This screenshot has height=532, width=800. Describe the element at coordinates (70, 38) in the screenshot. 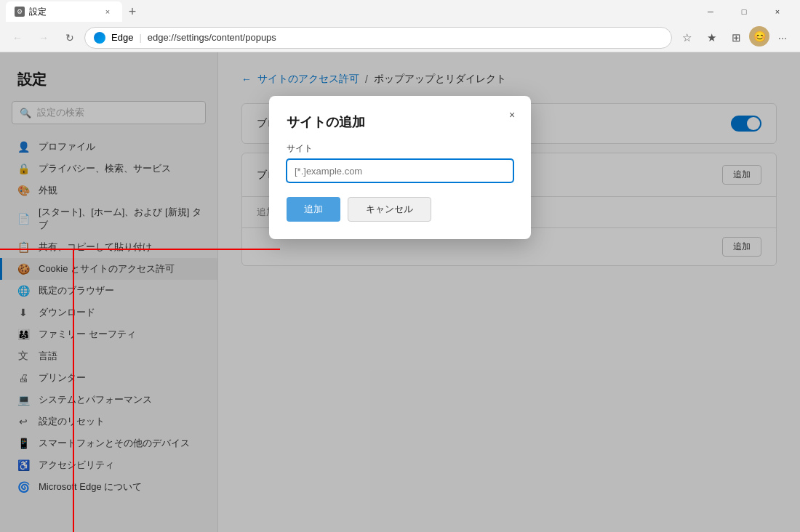

I see `refresh-button: ↻` at that location.